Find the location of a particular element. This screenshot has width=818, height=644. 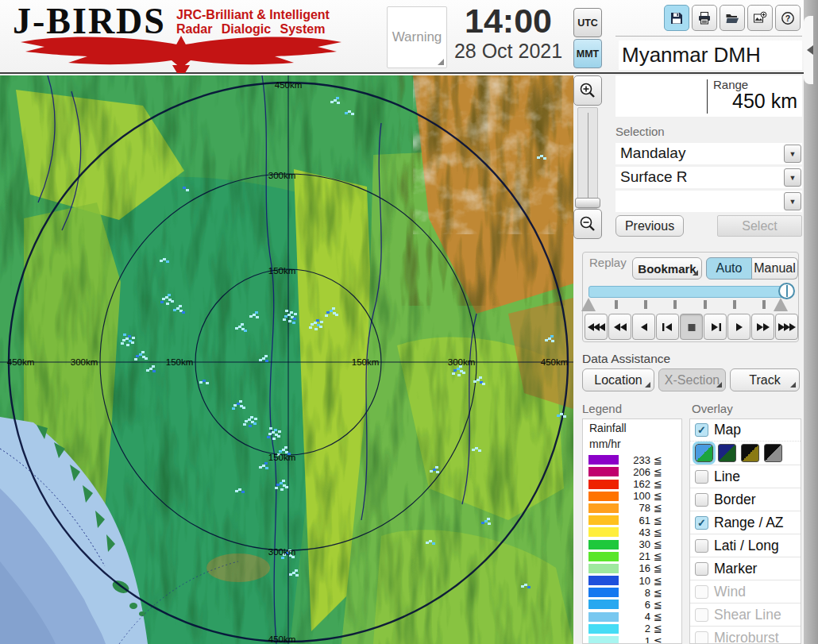

zoom-slider-track is located at coordinates (588, 158).